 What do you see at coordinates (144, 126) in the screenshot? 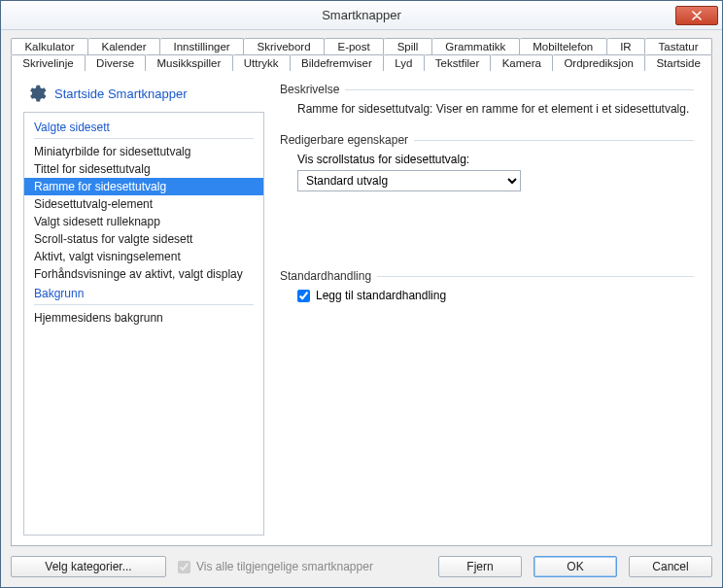
I see `list-group-header: Valgte sidesett` at bounding box center [144, 126].